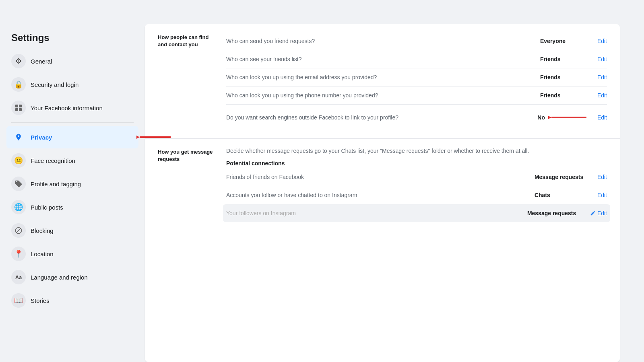 Image resolution: width=644 pixels, height=362 pixels. Describe the element at coordinates (377, 177) in the screenshot. I see `row-label: Friends of friends on Facebook` at that location.